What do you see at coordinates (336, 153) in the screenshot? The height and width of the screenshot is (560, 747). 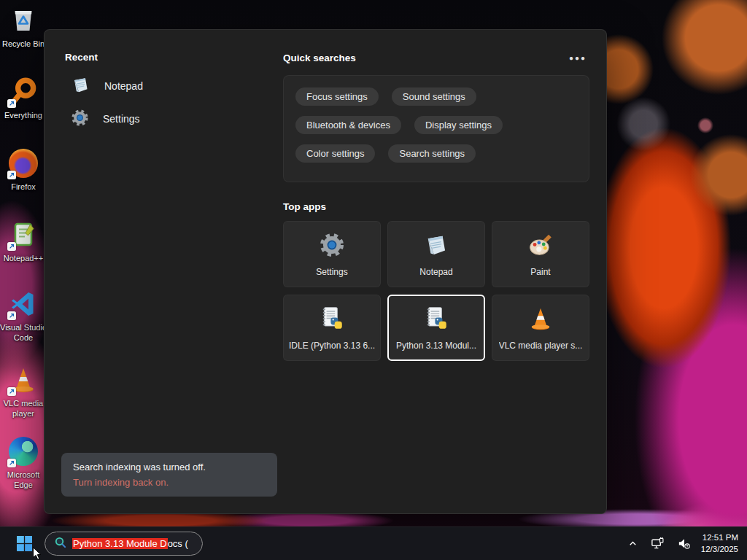 I see `quick-search-pill-color: Color settings` at bounding box center [336, 153].